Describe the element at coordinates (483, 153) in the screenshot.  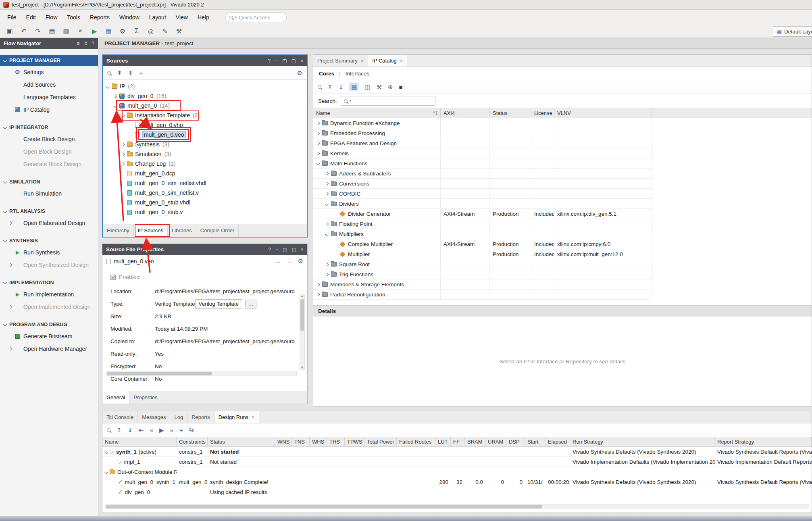
I see `ip-catalog-row: Kernels` at that location.